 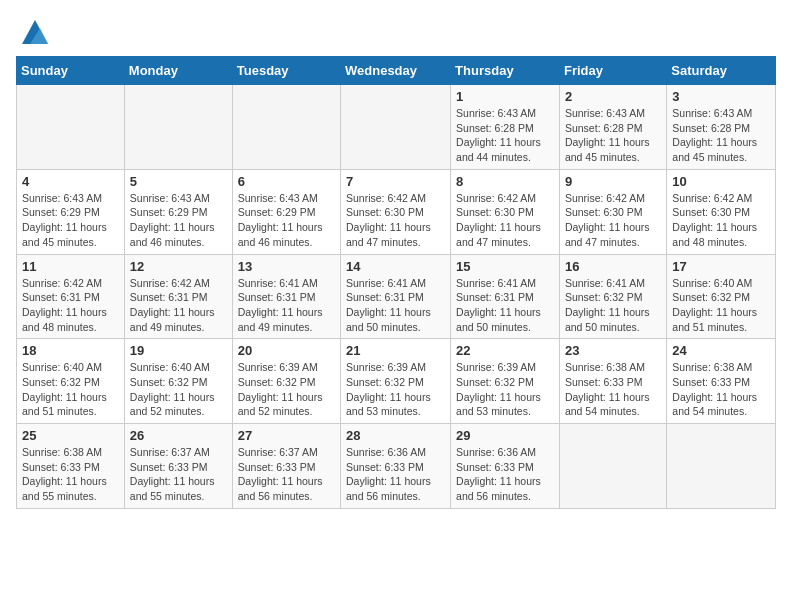 I want to click on calendar-cell: 3Sunrise: 6:43 AM Sunset: 6:28 PM Daylig…, so click(x=722, y=128).